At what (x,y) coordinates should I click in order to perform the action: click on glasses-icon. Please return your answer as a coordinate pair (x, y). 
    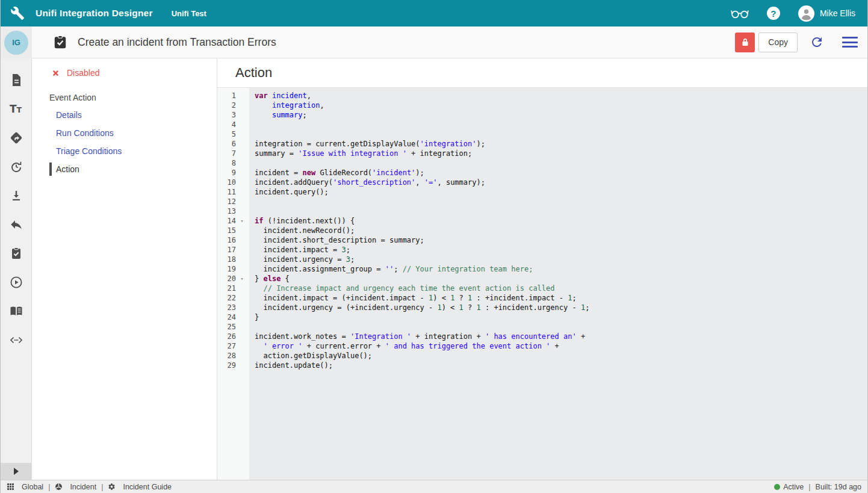
    Looking at the image, I should click on (740, 13).